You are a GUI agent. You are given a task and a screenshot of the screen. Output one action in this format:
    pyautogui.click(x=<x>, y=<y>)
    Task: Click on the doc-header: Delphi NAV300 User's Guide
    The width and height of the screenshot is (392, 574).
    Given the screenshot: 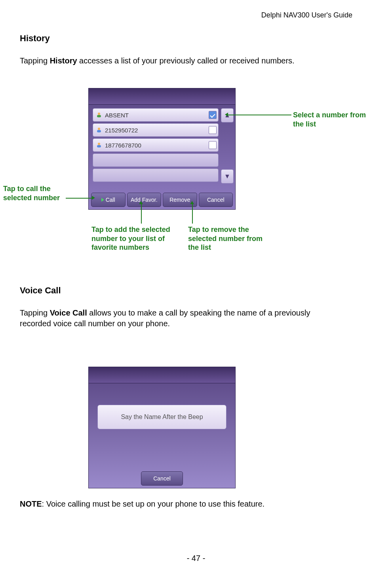 What is the action you would take?
    pyautogui.click(x=307, y=15)
    